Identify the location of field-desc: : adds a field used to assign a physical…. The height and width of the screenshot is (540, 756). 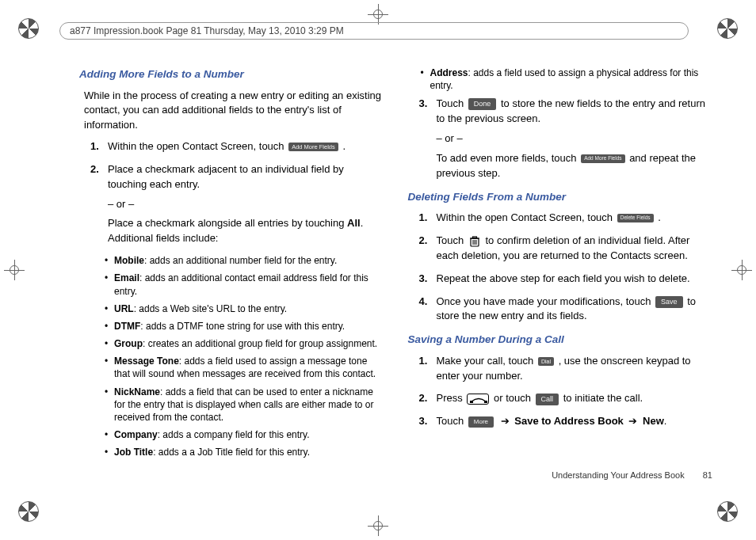
(564, 79).